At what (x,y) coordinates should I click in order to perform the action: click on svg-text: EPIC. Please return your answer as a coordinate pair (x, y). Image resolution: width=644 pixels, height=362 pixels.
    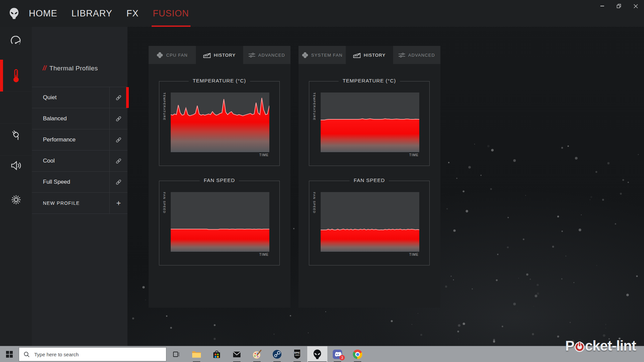
    Looking at the image, I should click on (297, 353).